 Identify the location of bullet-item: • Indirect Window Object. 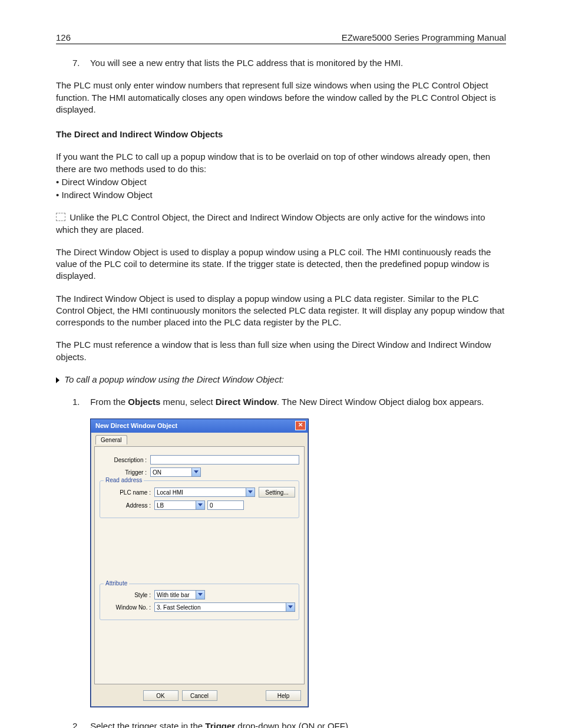
(281, 195).